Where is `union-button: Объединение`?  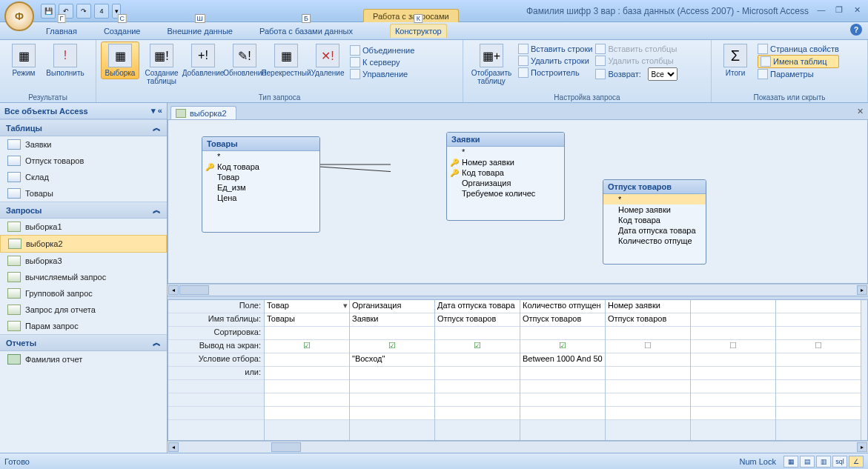 union-button: Объединение is located at coordinates (382, 50).